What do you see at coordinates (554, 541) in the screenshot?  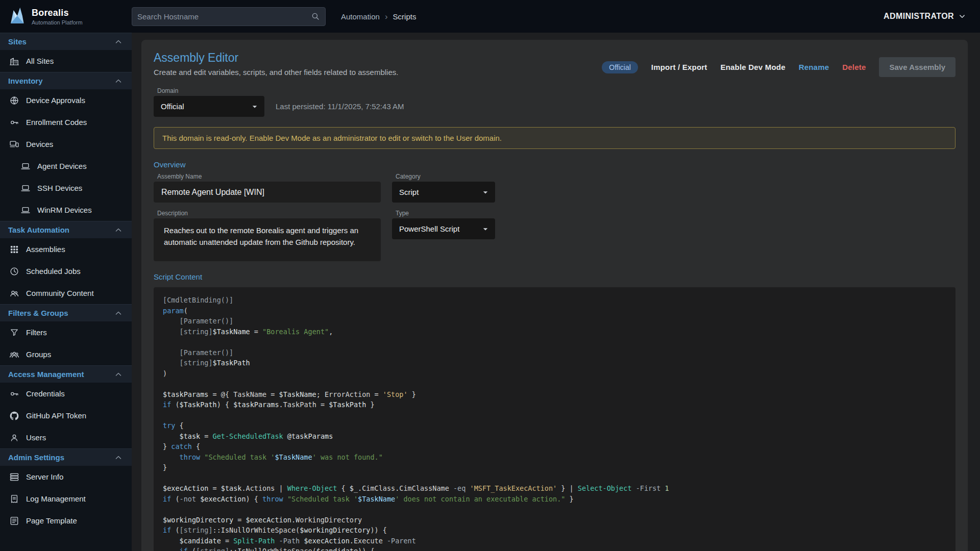 I see `code-line: $candidate = Split-Path -Path $execActio…` at bounding box center [554, 541].